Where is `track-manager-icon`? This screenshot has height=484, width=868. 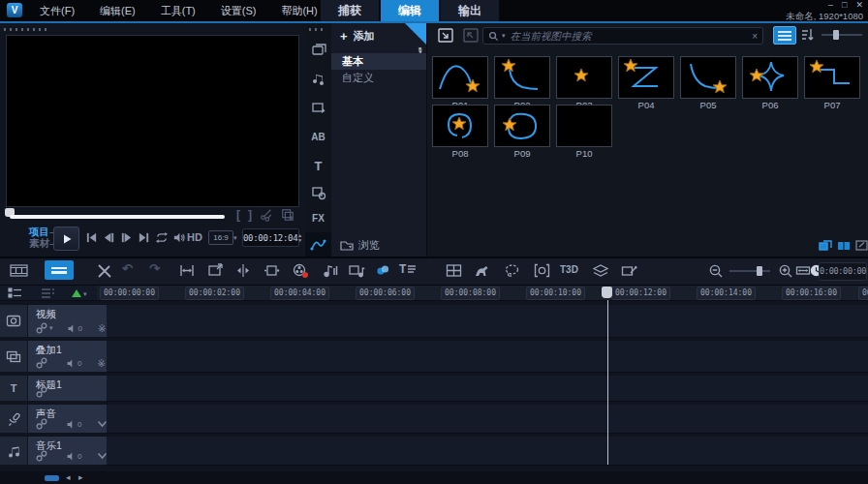
track-manager-icon is located at coordinates (16, 293).